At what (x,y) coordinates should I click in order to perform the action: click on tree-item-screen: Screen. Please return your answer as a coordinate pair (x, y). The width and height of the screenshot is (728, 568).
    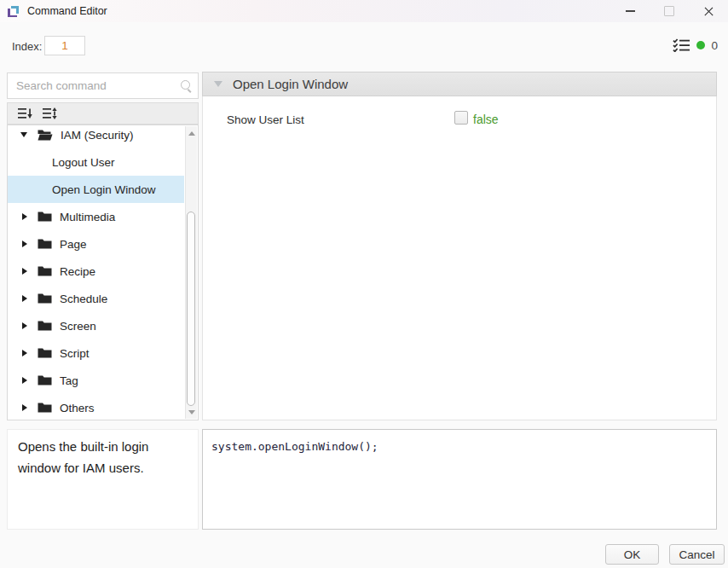
    Looking at the image, I should click on (95, 326).